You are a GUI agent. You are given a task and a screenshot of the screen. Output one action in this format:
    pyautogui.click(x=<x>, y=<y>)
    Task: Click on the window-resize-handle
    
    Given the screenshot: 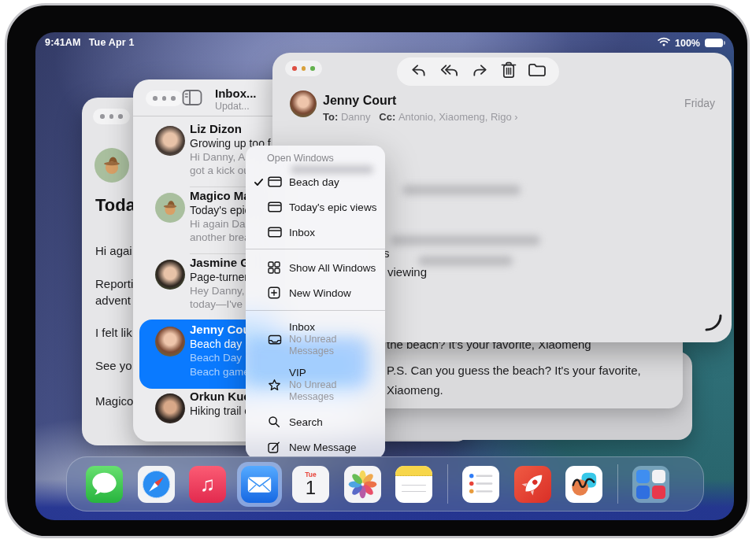 What is the action you would take?
    pyautogui.click(x=713, y=324)
    